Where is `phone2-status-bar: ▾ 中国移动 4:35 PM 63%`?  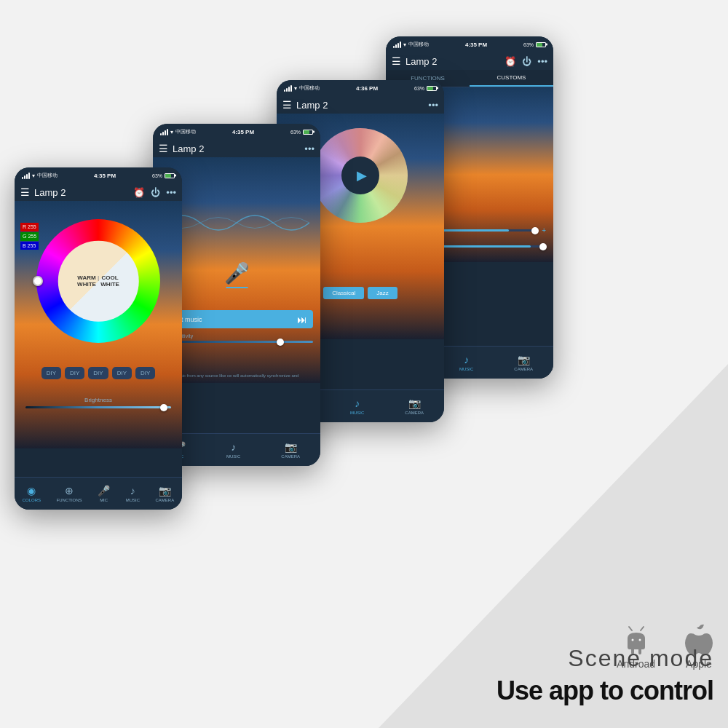
phone2-status-bar: ▾ 中国移动 4:35 PM 63% is located at coordinates (237, 132).